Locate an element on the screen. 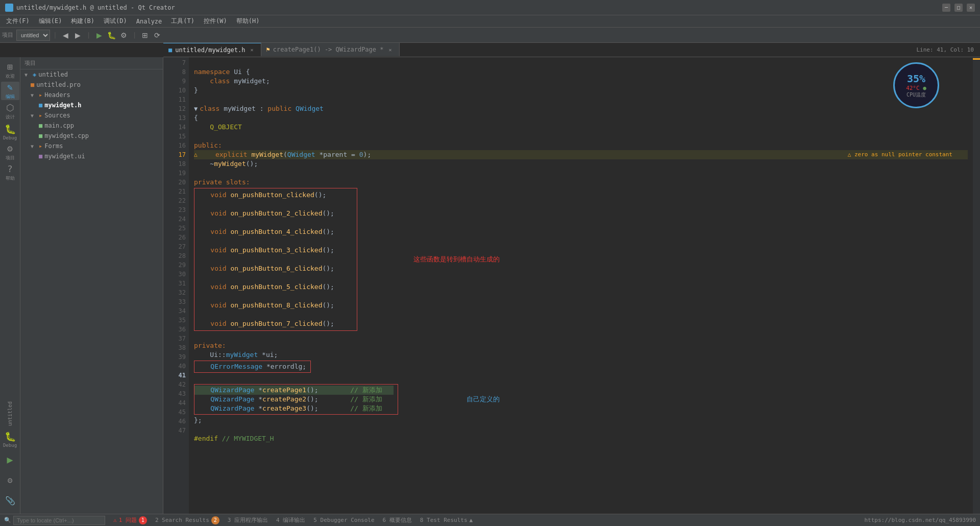 The height and width of the screenshot is (526, 980). debug-run-button: 🐛 is located at coordinates (112, 35).